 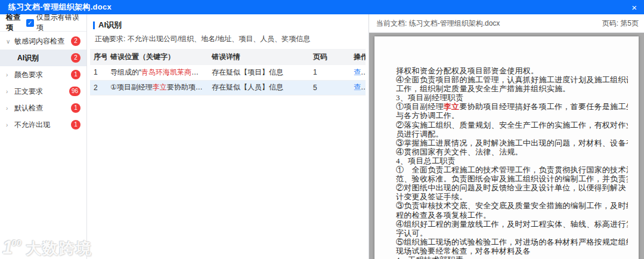 I want to click on accent-bar, so click(x=94, y=25).